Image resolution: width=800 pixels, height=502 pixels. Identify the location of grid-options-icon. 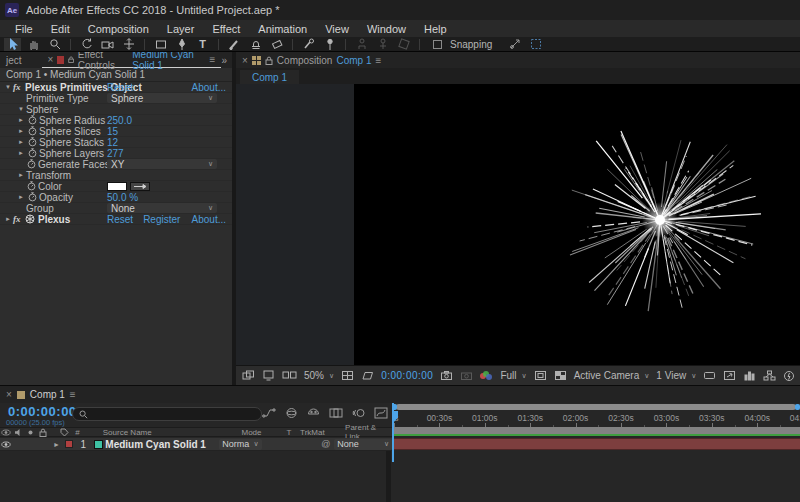
(536, 44).